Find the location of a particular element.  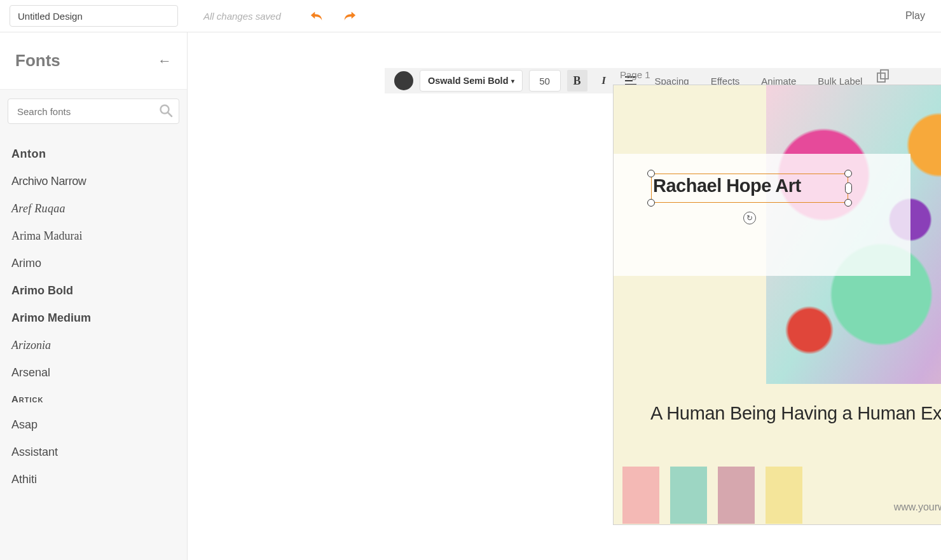

title-text: Rachael Hope Art is located at coordinates (727, 186).